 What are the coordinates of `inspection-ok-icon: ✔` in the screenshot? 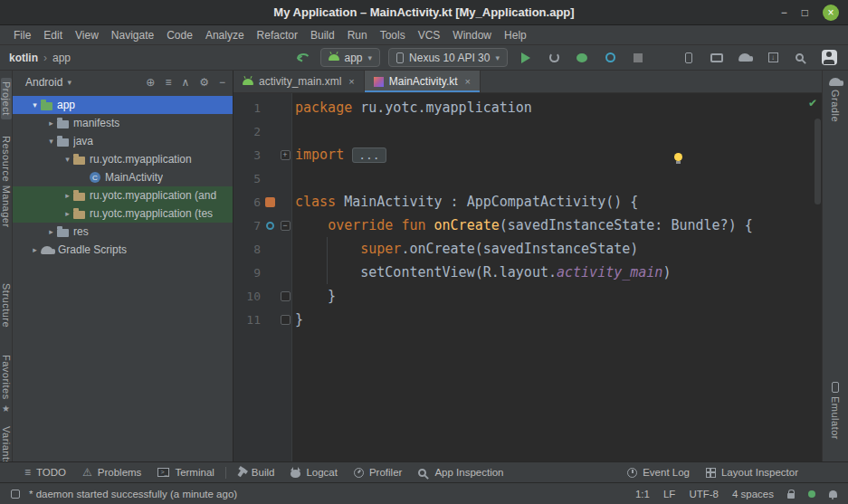 It's located at (813, 103).